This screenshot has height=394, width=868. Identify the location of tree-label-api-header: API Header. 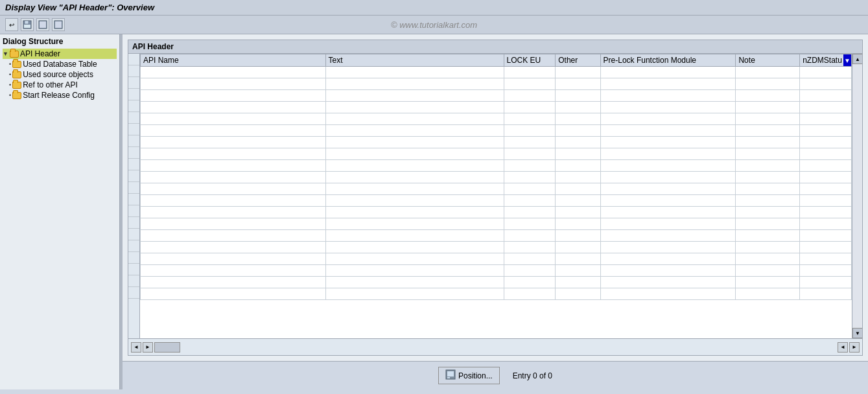
(40, 54).